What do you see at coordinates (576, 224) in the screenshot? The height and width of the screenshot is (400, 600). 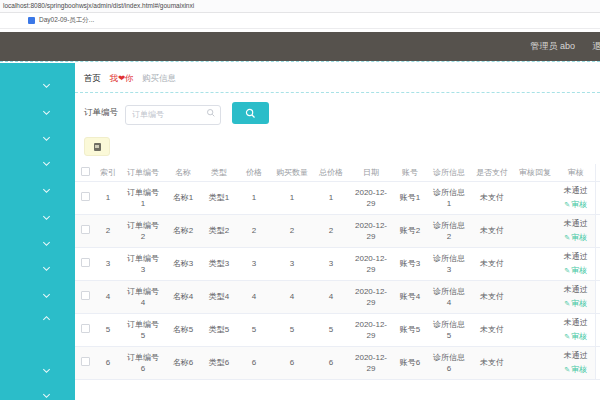 I see `audit-status: 未通过` at bounding box center [576, 224].